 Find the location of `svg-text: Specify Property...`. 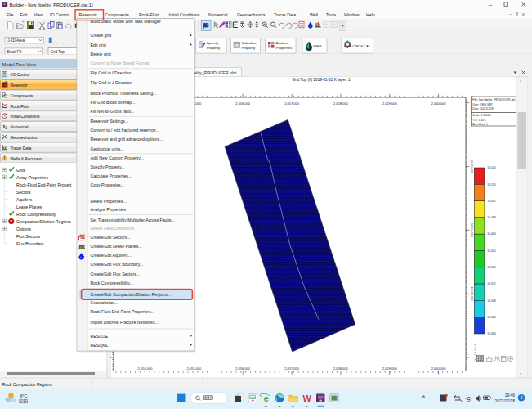

svg-text: Specify Property... is located at coordinates (108, 167).